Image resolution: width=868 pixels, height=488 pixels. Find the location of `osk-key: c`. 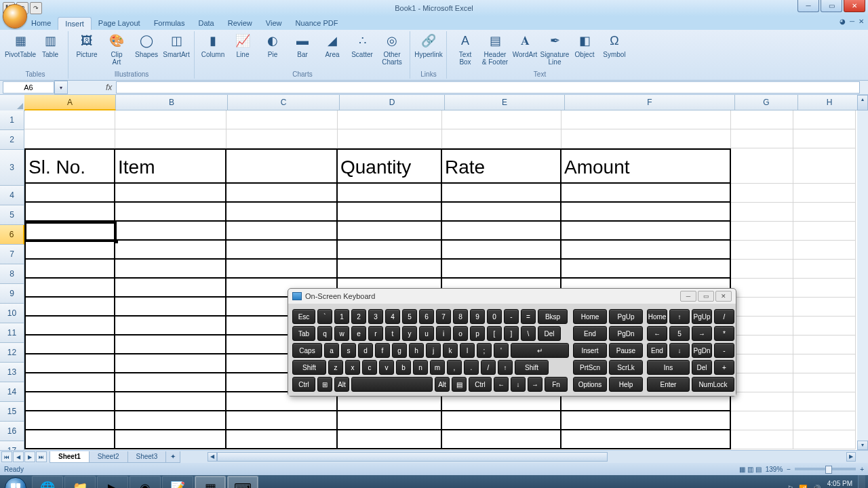

osk-key: c is located at coordinates (370, 367).